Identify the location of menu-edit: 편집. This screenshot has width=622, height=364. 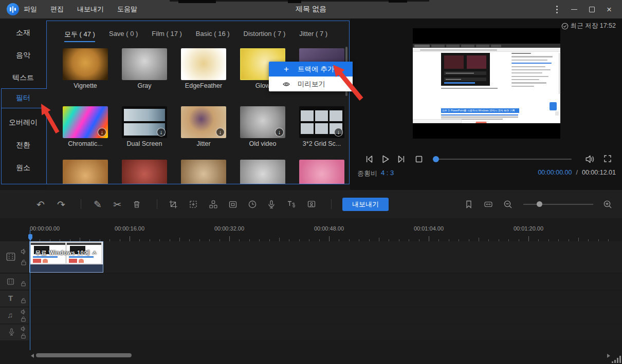
(57, 9).